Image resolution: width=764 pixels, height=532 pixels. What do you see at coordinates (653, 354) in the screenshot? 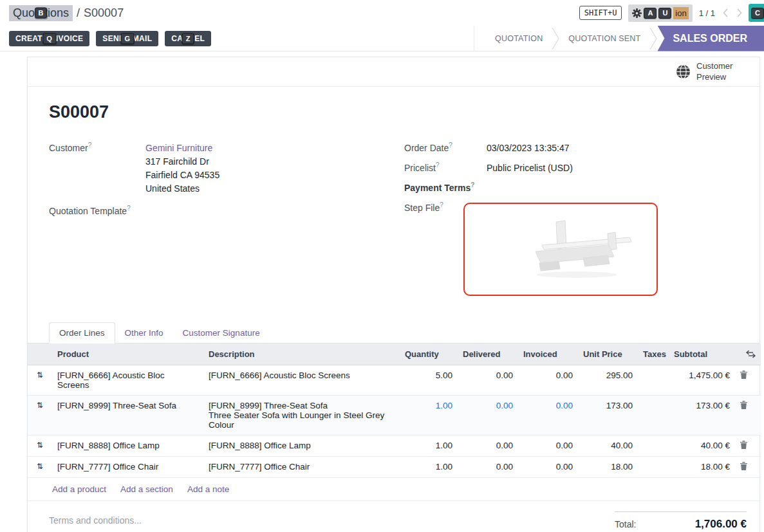
I see `column-header-taxes: Taxes` at bounding box center [653, 354].